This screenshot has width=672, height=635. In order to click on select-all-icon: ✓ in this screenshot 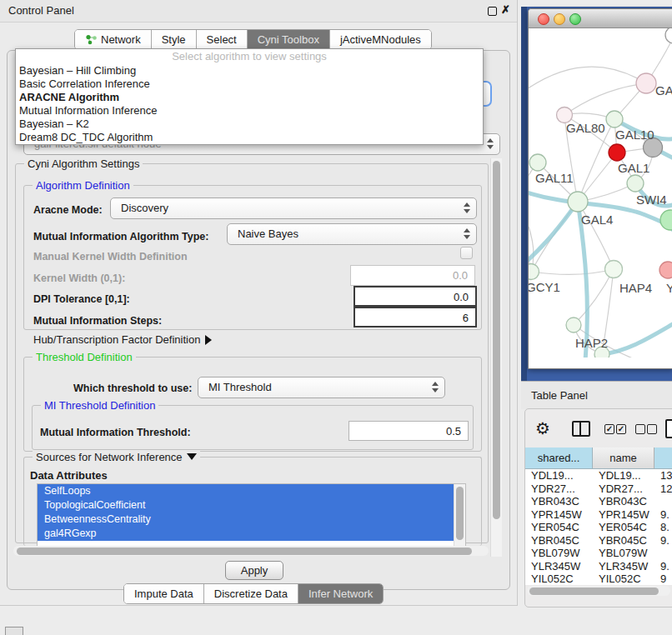, I will do `click(609, 429)`.